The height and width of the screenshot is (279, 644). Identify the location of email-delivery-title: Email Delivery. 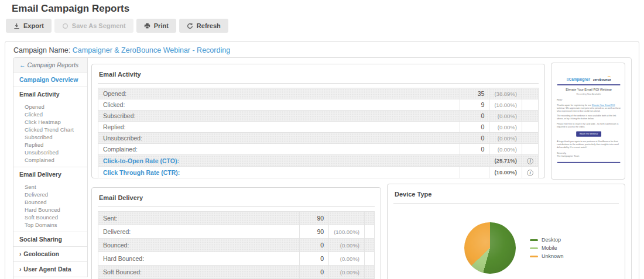
(237, 198).